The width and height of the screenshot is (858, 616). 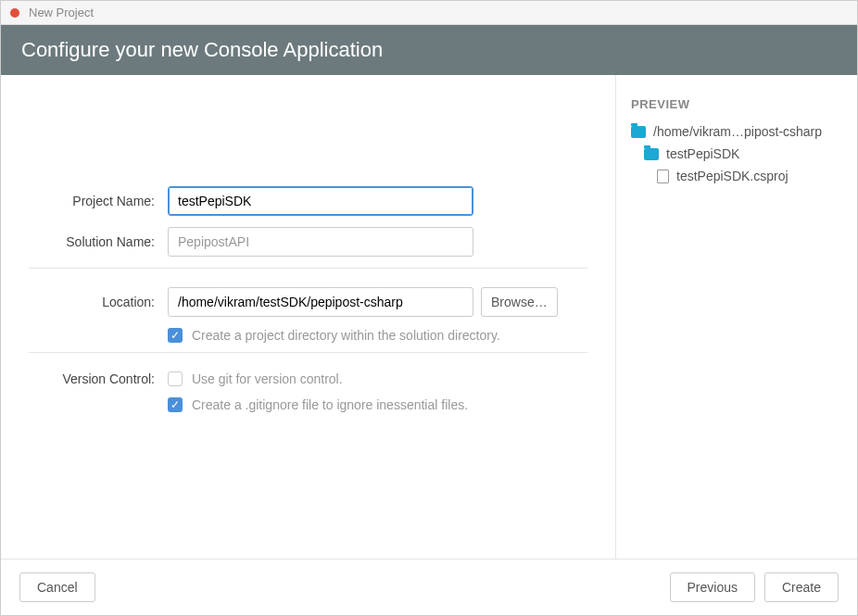 What do you see at coordinates (98, 302) in the screenshot?
I see `location-label: Location:` at bounding box center [98, 302].